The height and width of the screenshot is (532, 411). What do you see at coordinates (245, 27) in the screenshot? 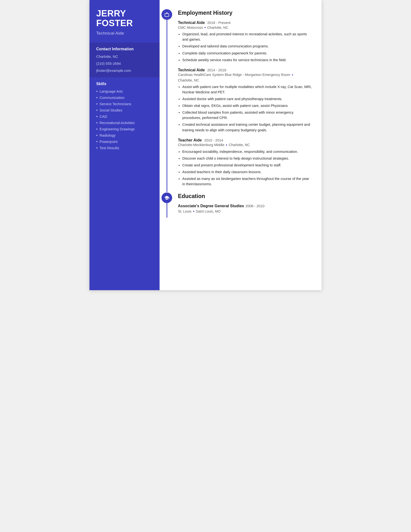
I see `job-meta: CMC Motocross•Charlotte, NC` at bounding box center [245, 27].